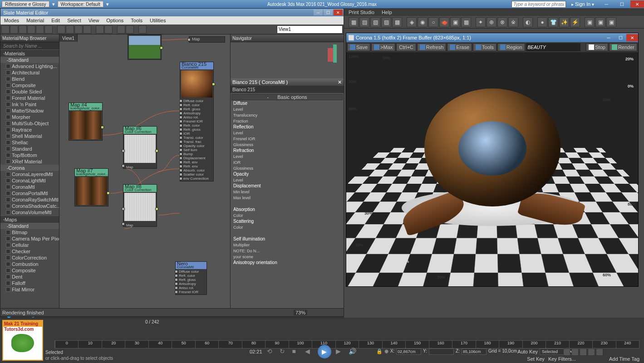  What do you see at coordinates (30, 212) in the screenshot?
I see `tree-item: CoronaVolumeMtl` at bounding box center [30, 212].